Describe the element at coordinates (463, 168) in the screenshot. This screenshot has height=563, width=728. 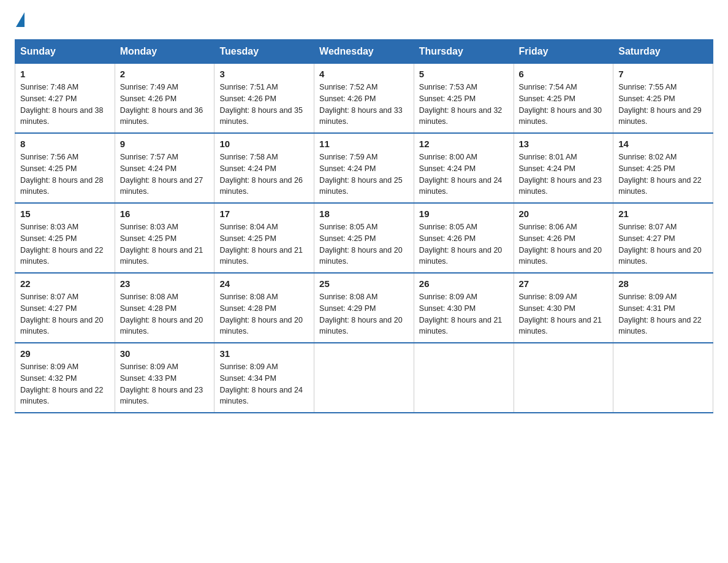
I see `calendar-cell: 12 Sunrise: 8:00 AMSunset: 4:24 PMDaylig…` at that location.